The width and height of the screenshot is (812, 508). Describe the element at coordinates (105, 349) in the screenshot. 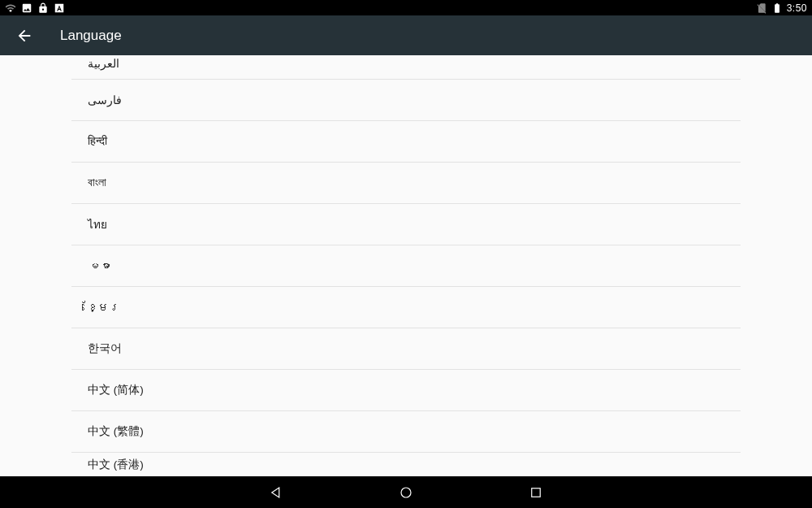

I see `language-label: 한국어` at that location.